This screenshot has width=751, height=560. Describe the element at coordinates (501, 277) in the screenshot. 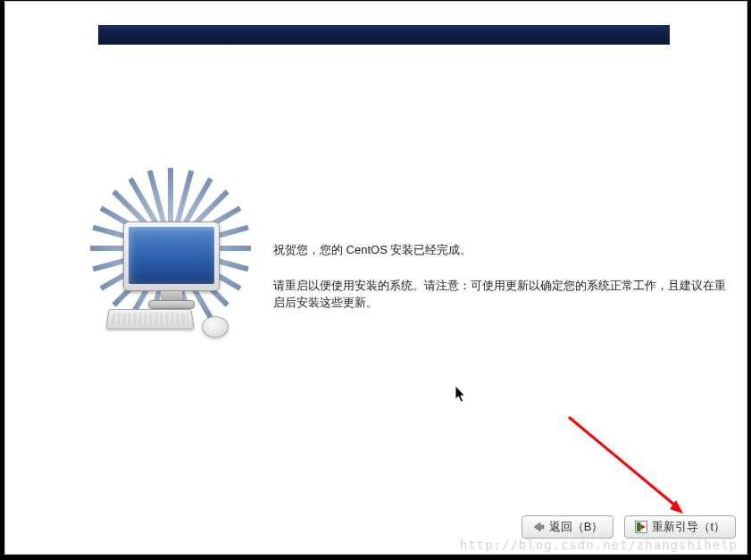

I see `content-text: 祝贺您，您的 CentOS 安装已经完成。 请重启以便使用安装的系统。请注意：可…` at that location.